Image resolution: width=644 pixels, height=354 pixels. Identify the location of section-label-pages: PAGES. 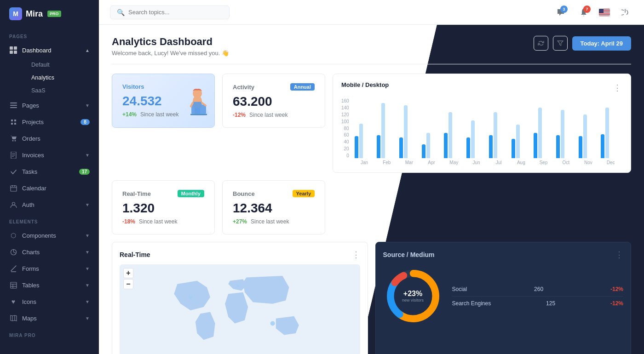
(50, 35).